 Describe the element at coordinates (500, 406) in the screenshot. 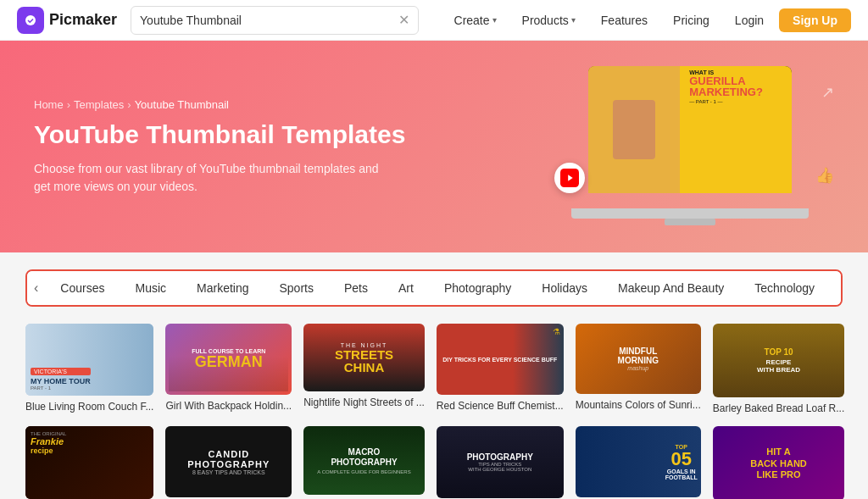

I see `thumbnail-label-4: Red Science Buff Chemist...` at that location.